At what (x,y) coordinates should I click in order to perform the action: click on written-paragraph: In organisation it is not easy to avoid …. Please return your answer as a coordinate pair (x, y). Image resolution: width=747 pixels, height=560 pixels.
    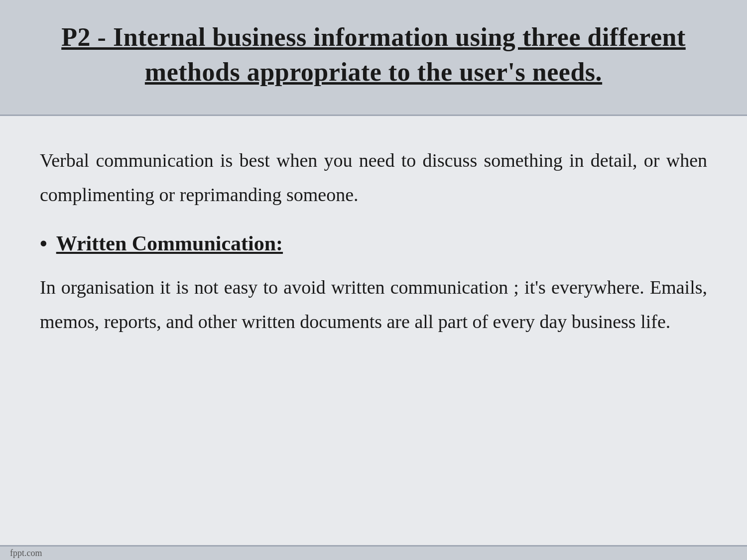
    Looking at the image, I should click on (374, 305).